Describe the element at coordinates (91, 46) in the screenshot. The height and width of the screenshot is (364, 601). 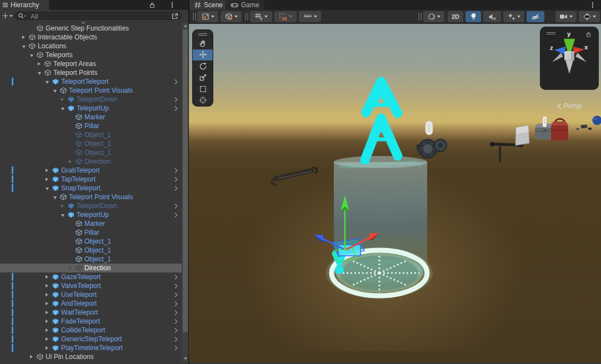
I see `tree-row-locations: Locations` at that location.